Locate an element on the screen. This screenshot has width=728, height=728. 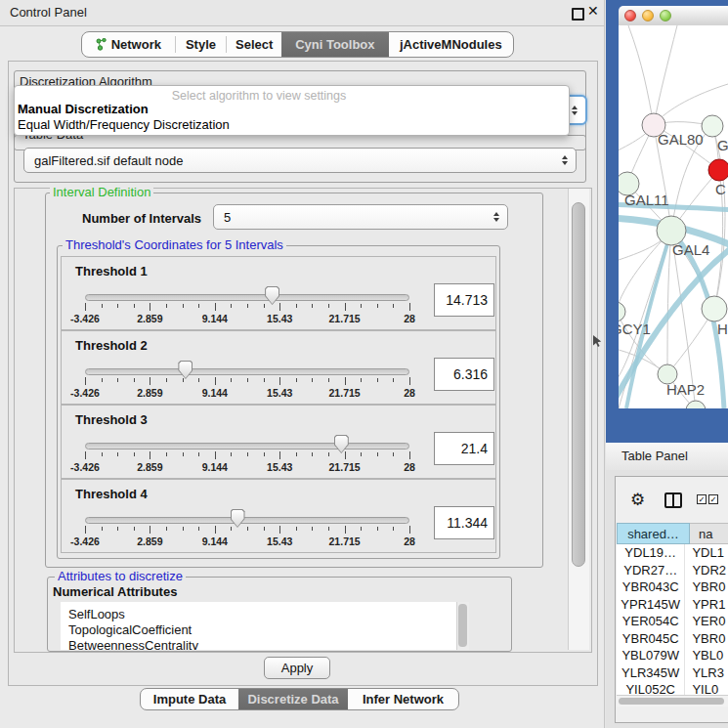
network-node-h is located at coordinates (714, 309).